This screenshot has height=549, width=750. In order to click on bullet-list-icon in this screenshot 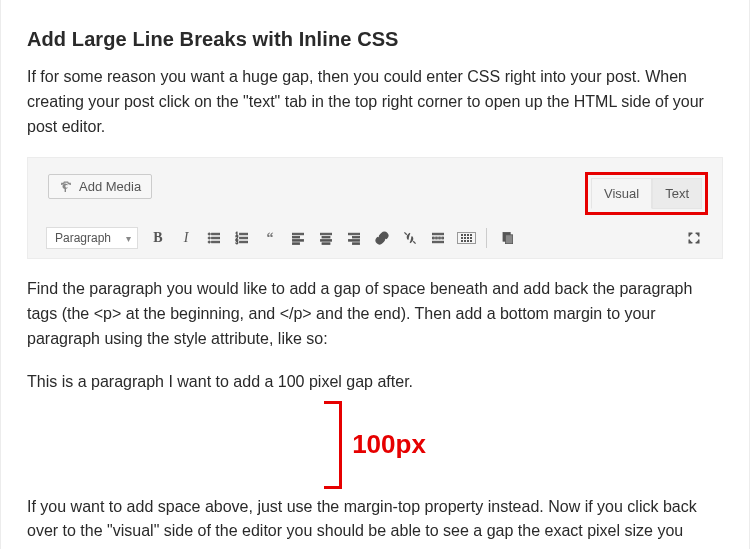, I will do `click(214, 238)`.